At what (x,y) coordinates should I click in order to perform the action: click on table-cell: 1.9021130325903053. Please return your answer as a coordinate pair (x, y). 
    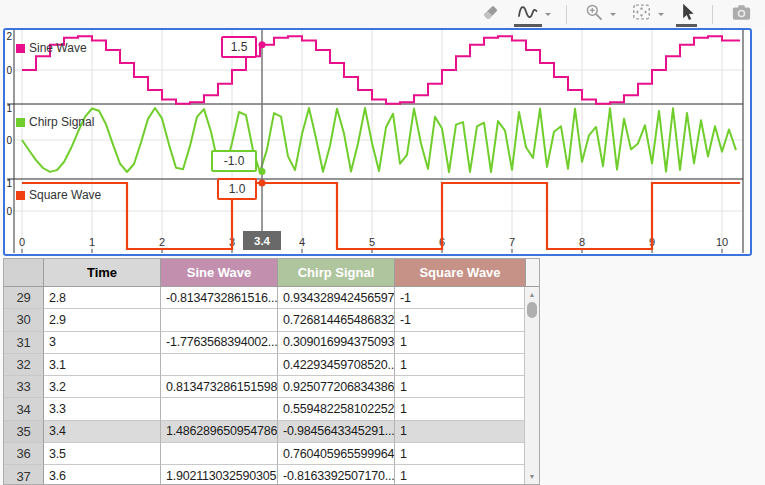
    Looking at the image, I should click on (220, 475).